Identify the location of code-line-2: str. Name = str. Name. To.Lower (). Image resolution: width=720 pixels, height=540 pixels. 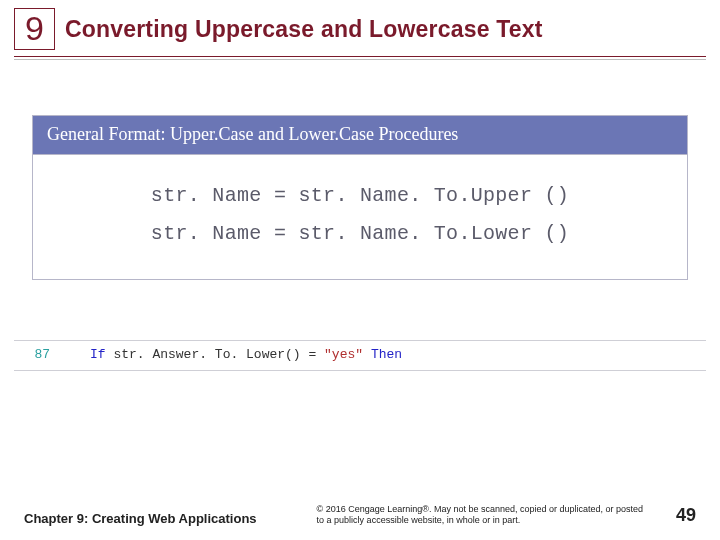
(360, 234).